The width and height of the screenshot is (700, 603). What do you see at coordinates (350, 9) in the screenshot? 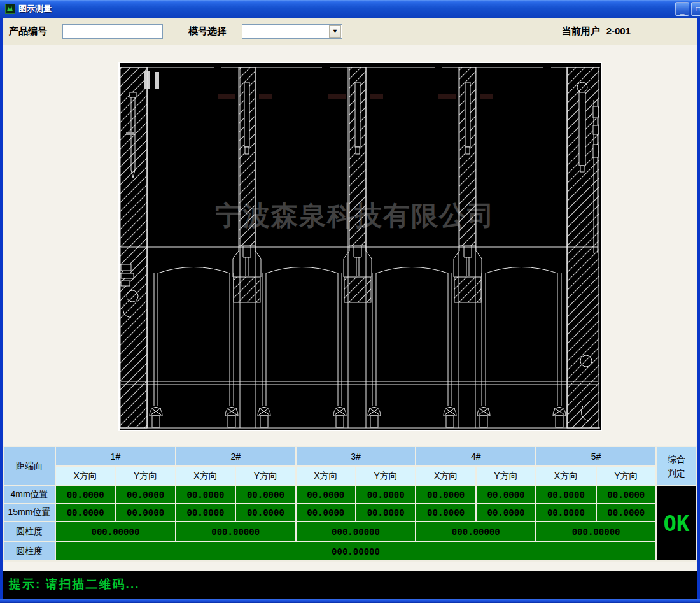
I see `title-bar: 图示测量 _ □` at bounding box center [350, 9].